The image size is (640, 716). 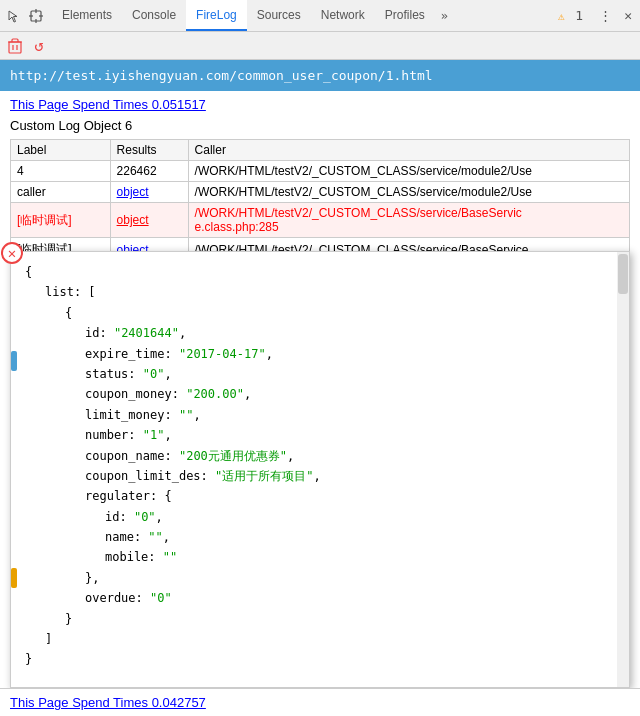 What do you see at coordinates (595, 16) in the screenshot?
I see `devtools-actions: ⚠ 1 ⋮ ✕` at bounding box center [595, 16].